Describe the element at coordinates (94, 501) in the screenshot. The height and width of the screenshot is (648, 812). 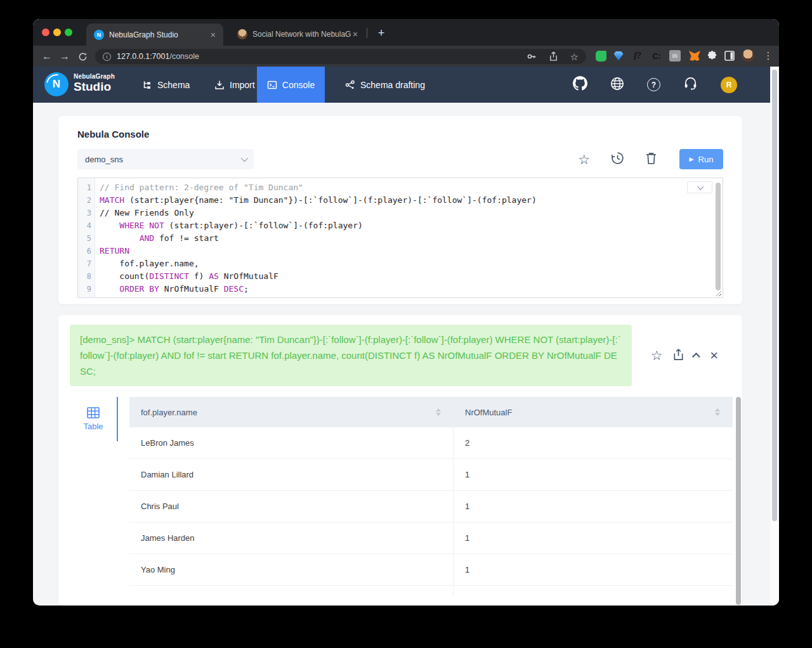
I see `result-view-sidebar: Table` at that location.